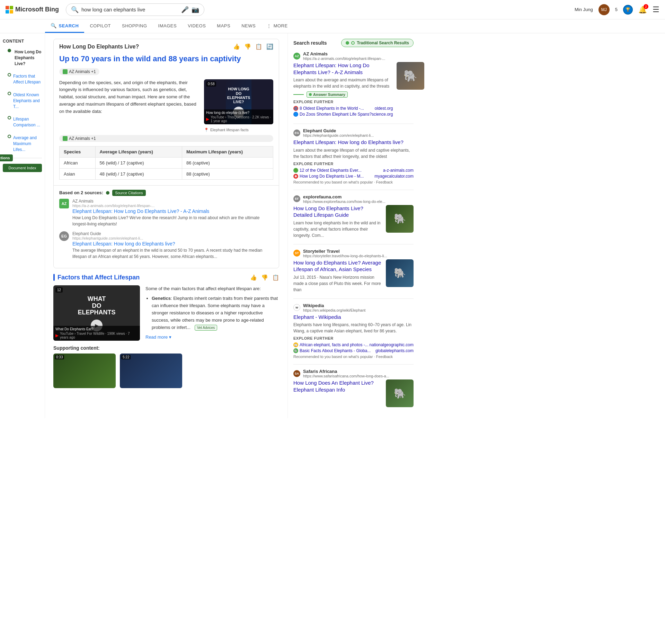 The height and width of the screenshot is (644, 665). What do you see at coordinates (212, 313) in the screenshot?
I see `factors-list: Genetics: Elephants inherit certain trai…` at bounding box center [212, 313].